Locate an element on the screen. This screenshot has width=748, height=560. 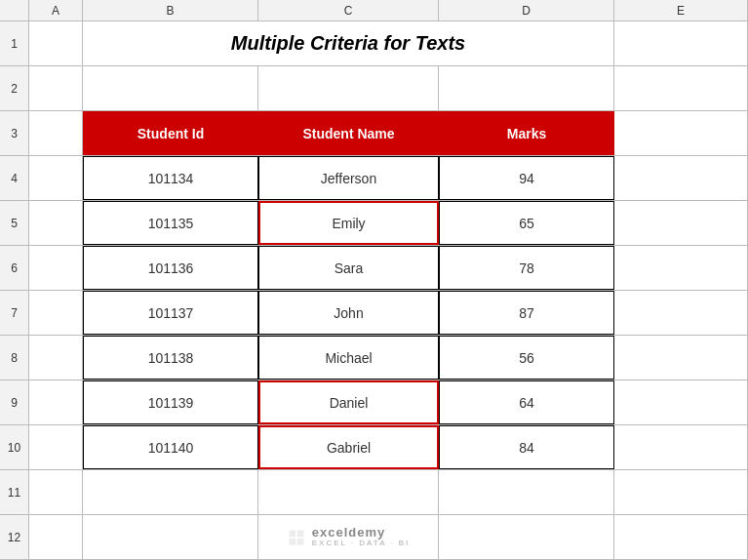
cell-id-3: 101136 is located at coordinates (171, 267).